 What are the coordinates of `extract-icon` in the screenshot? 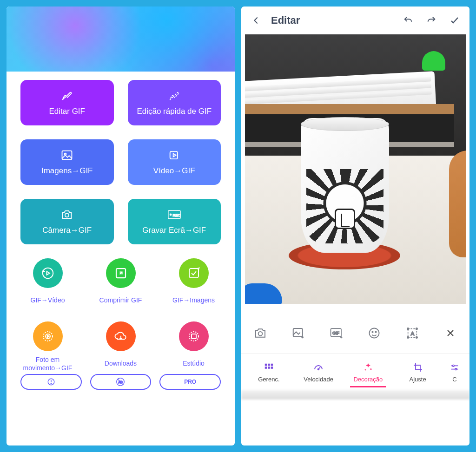 It's located at (194, 273).